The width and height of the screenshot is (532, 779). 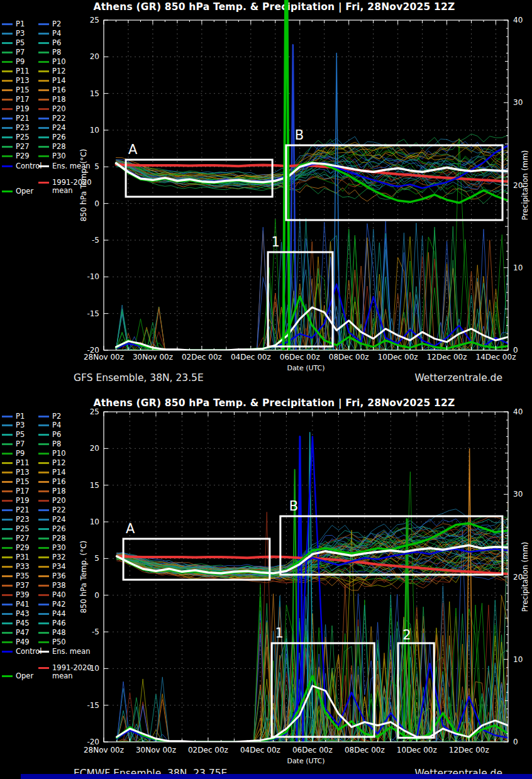 I want to click on legend-label: P35, so click(x=23, y=576).